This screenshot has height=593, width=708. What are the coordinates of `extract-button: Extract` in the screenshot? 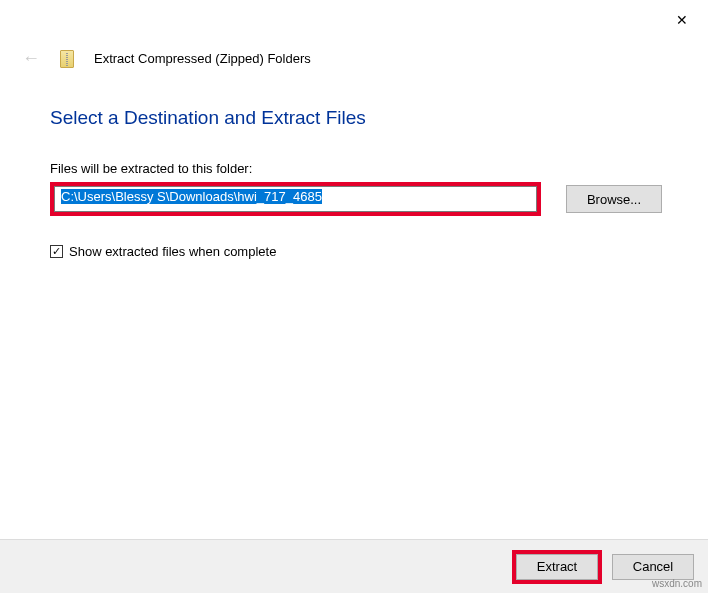 It's located at (557, 567).